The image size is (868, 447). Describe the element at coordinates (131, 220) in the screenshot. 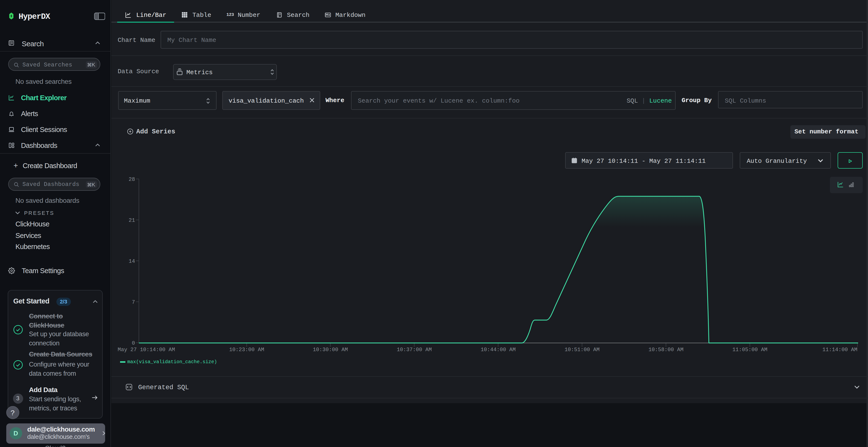

I see `svg-text: 21` at that location.